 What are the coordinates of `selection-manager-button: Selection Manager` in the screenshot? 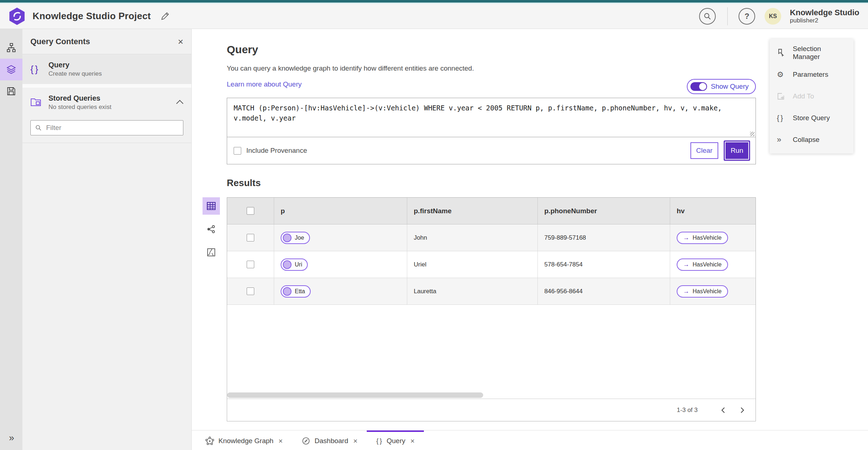 It's located at (812, 53).